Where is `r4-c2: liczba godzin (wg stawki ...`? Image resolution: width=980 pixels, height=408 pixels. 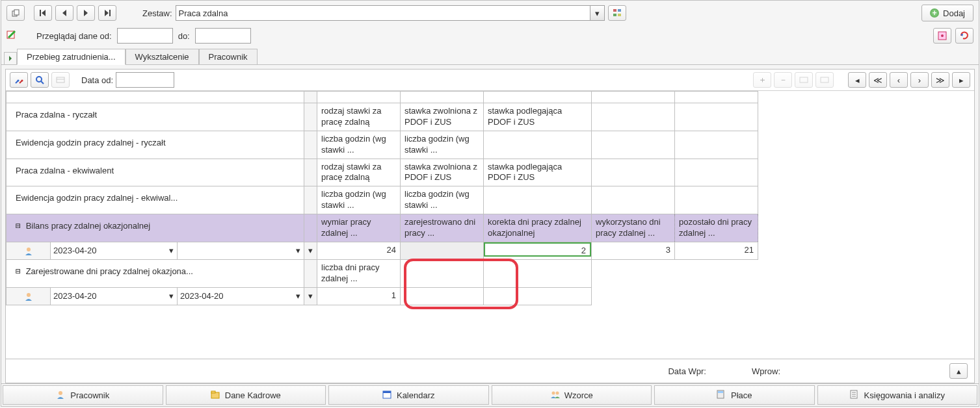 r4-c2: liczba godzin (wg stawki ... is located at coordinates (442, 200).